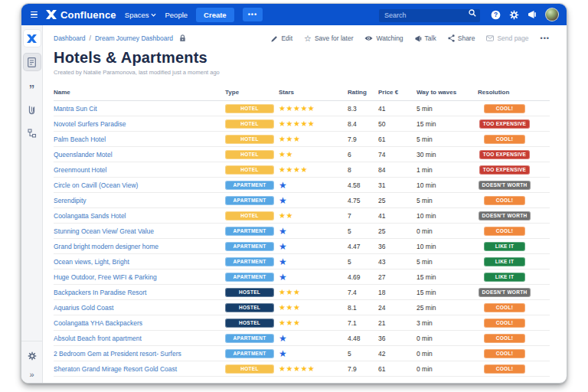 The image size is (588, 392). Describe the element at coordinates (313, 323) in the screenshot. I see `stars-cell: ★★★` at that location.